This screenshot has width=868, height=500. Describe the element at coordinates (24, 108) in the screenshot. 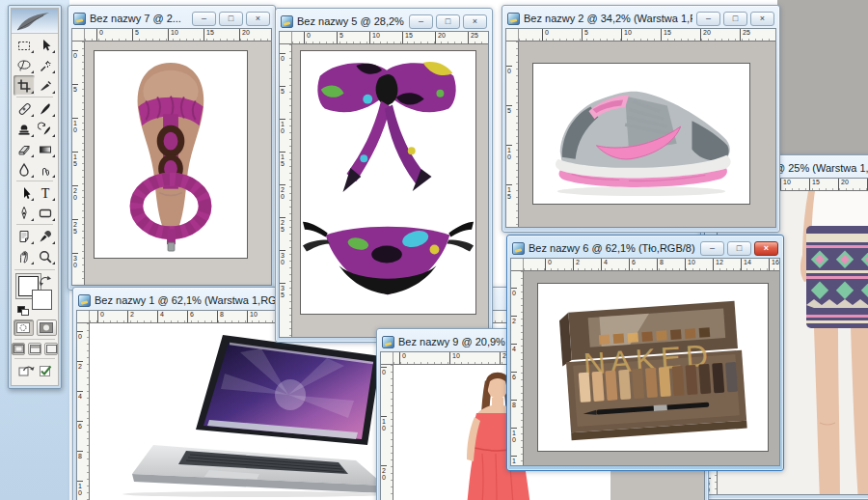

I see `healing-brush-tool` at that location.